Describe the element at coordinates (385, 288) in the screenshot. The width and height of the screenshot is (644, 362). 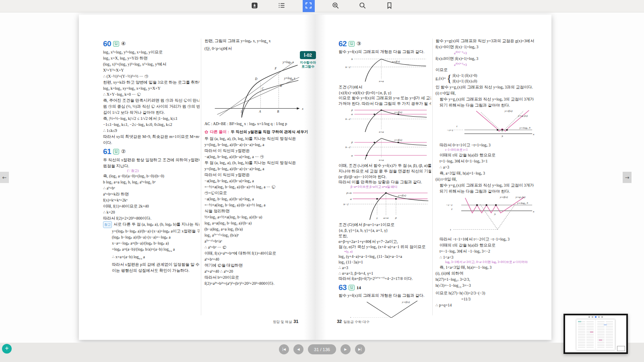
I see `problem-header: 63답14` at that location.